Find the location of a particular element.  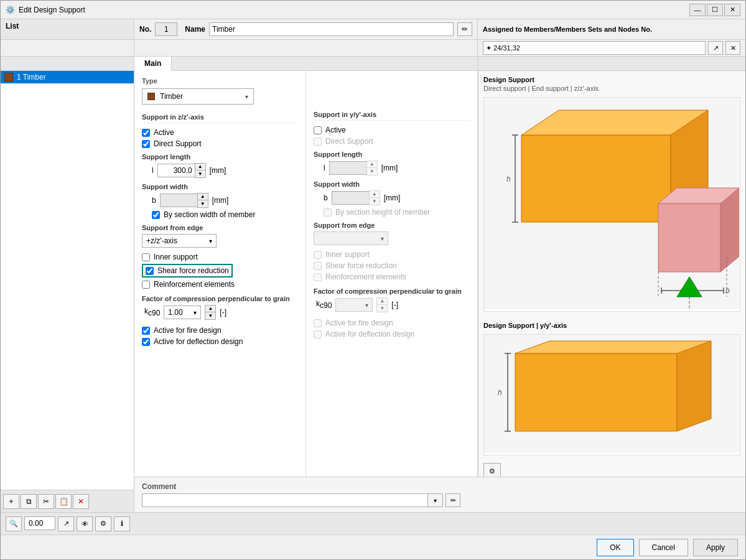

zz-reinforcement-checkbox is located at coordinates (146, 285).